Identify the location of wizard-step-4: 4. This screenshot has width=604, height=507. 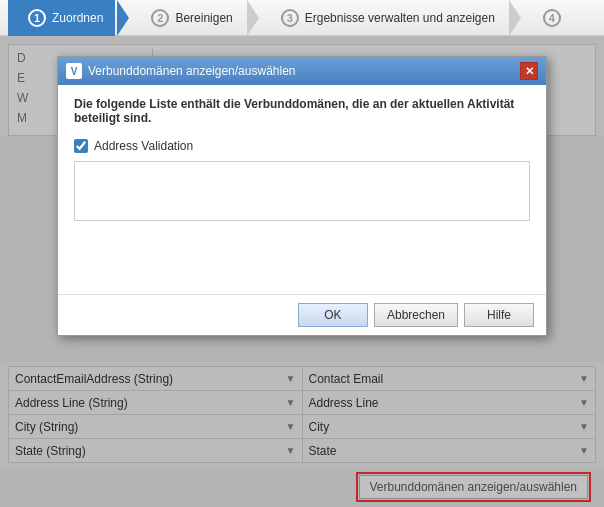
(551, 18).